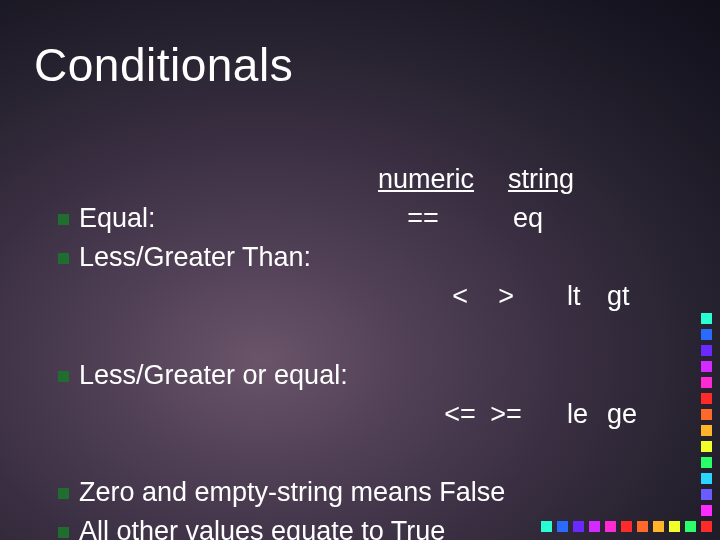 The image size is (720, 540). What do you see at coordinates (541, 180) in the screenshot?
I see `header-string: string` at bounding box center [541, 180].